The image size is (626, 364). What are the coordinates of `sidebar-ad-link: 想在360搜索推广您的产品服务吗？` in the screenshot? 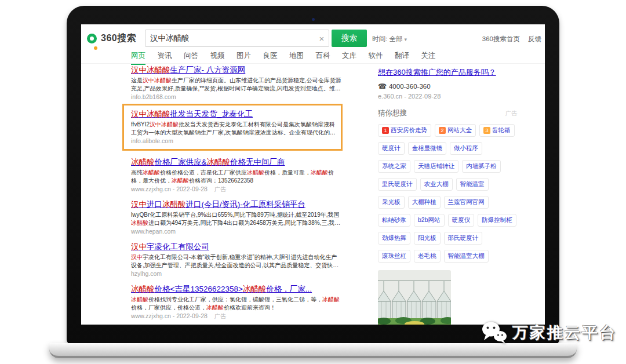 It's located at (447, 72).